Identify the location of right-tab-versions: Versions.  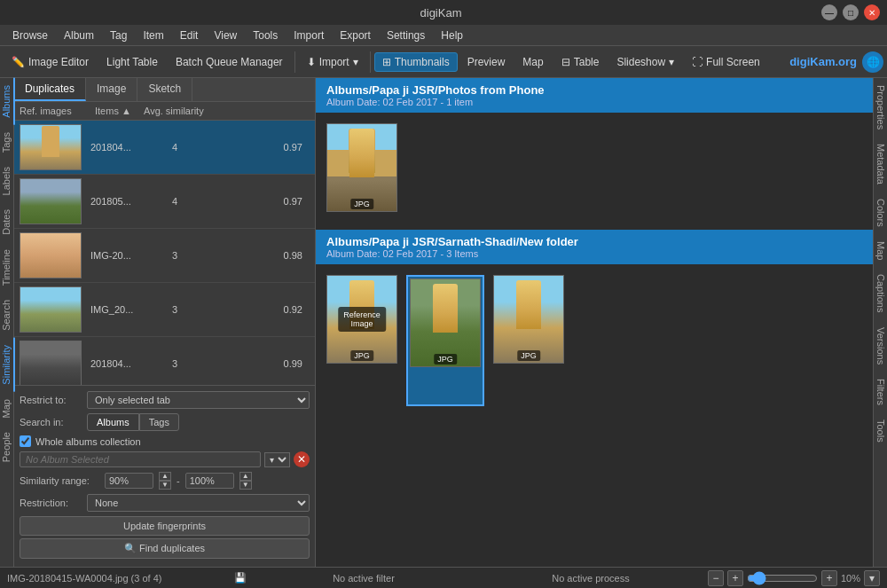
(881, 346).